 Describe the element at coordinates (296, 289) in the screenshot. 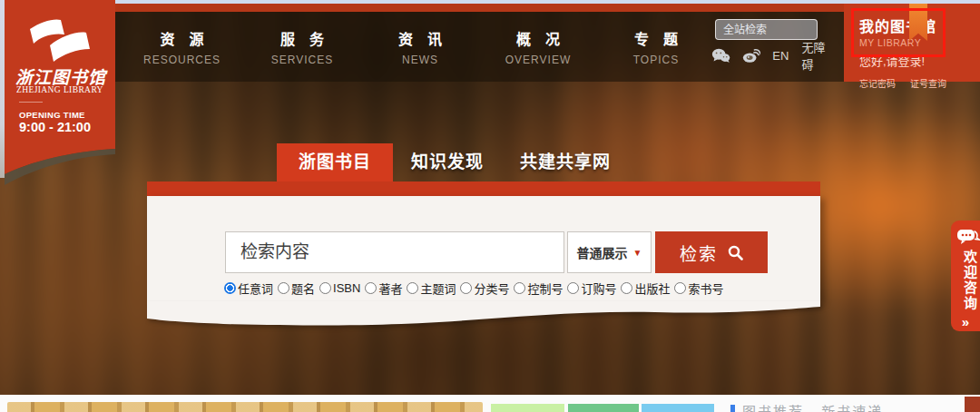

I see `radio-title: 题名` at that location.